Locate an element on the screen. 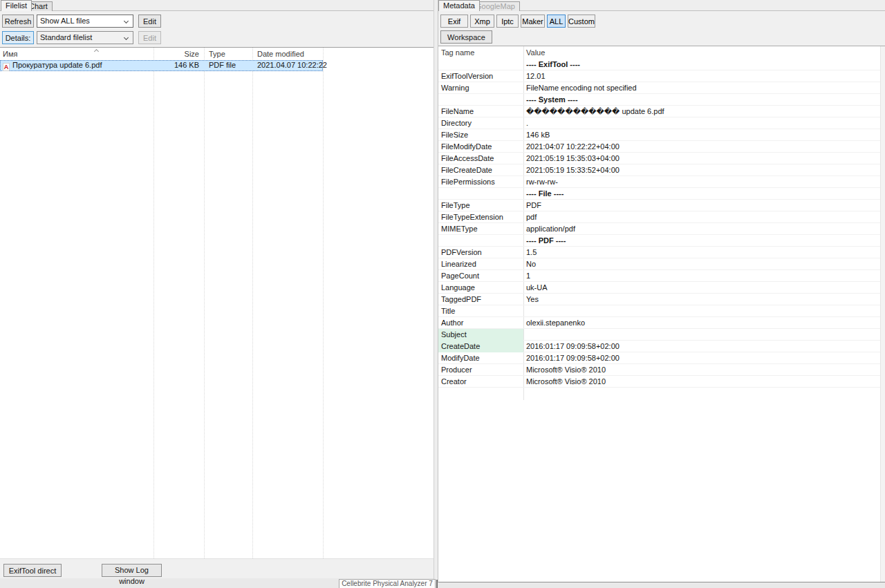 This screenshot has width=885, height=588. metadata-row: FileTypePDF is located at coordinates (662, 206).